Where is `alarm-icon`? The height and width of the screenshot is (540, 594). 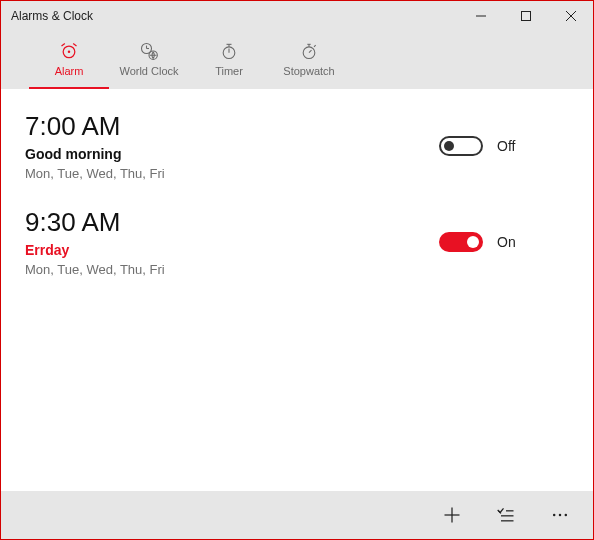 alarm-icon is located at coordinates (69, 51).